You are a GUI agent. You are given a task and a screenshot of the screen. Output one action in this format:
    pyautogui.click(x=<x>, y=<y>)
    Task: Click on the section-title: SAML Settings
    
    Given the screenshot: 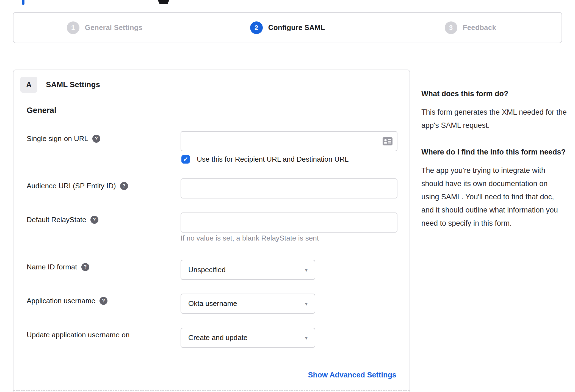 What is the action you would take?
    pyautogui.click(x=73, y=85)
    